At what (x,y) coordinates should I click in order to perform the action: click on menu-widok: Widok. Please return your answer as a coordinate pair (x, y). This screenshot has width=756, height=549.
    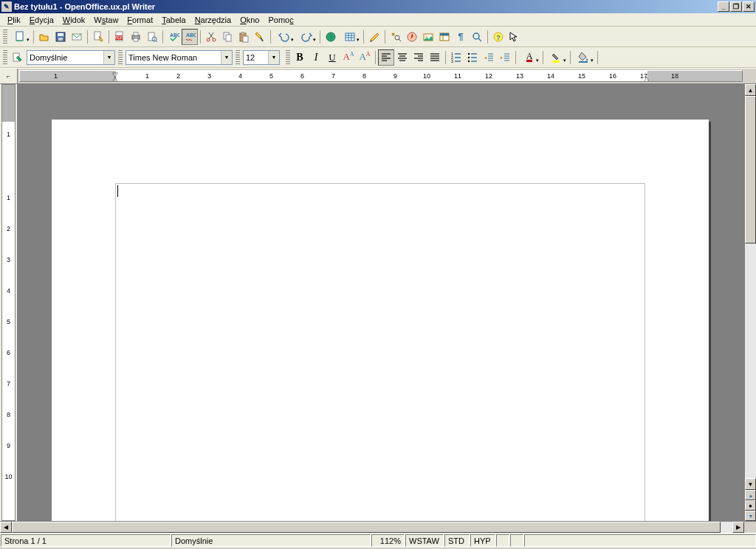
    Looking at the image, I should click on (74, 20).